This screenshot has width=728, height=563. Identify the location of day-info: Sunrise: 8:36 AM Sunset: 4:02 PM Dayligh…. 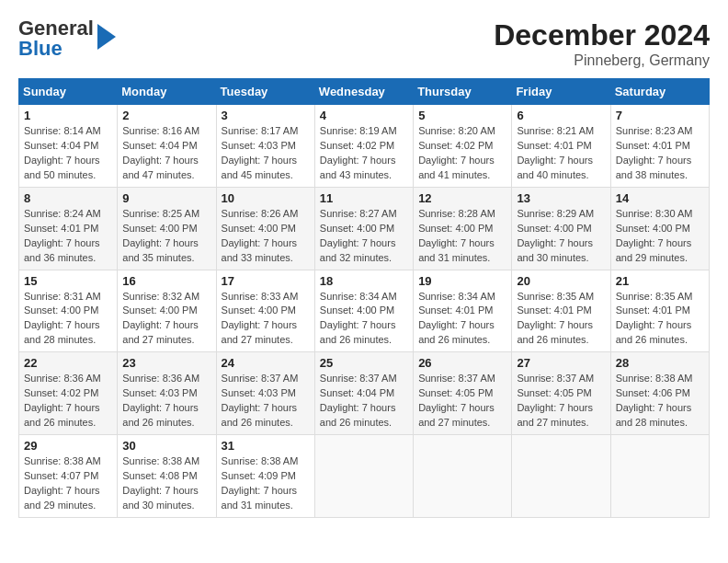
(68, 401).